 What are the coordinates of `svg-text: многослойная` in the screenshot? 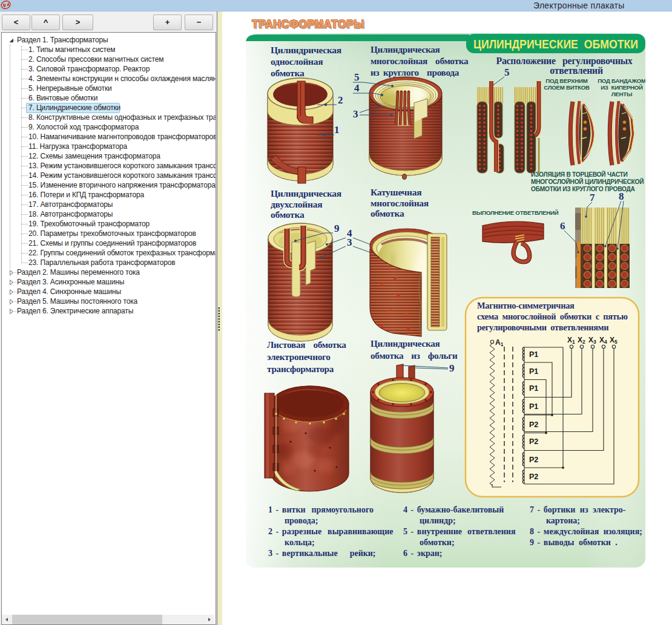 It's located at (400, 203).